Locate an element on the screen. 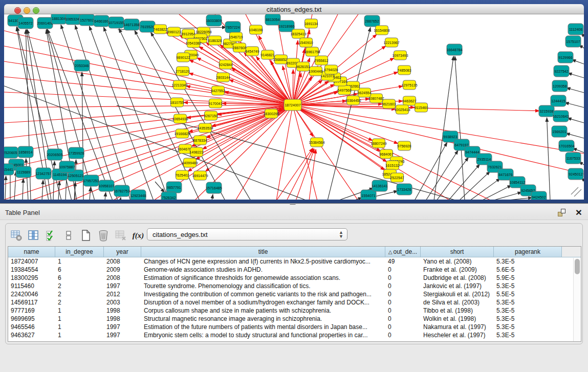 The image size is (588, 372). delete-table-button is located at coordinates (121, 235).